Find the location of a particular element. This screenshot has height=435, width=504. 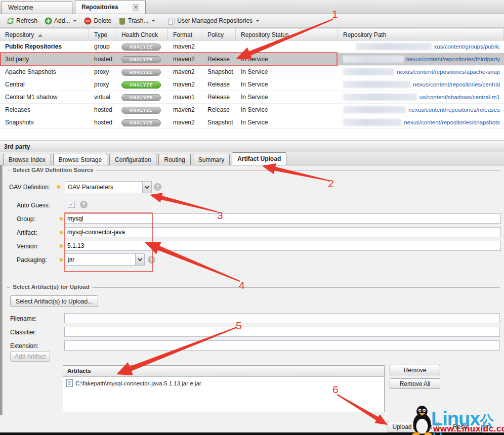

delete-button: Delete is located at coordinates (98, 21).